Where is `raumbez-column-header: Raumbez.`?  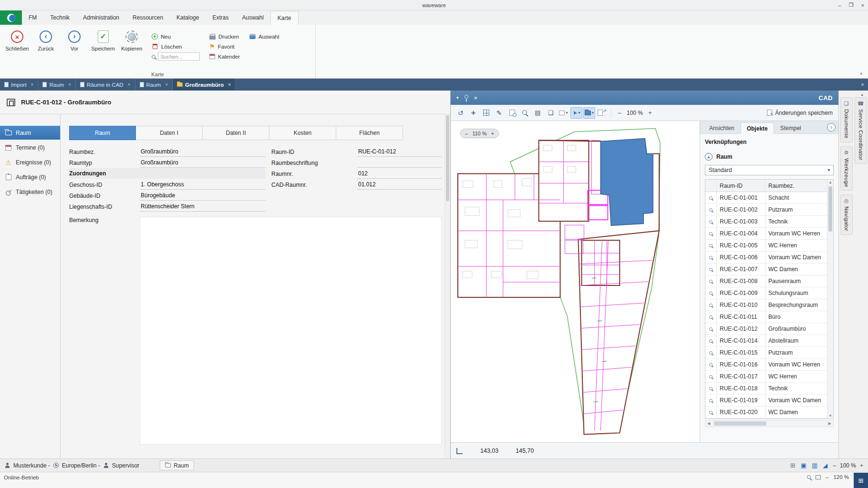 raumbez-column-header: Raumbez. is located at coordinates (796, 186).